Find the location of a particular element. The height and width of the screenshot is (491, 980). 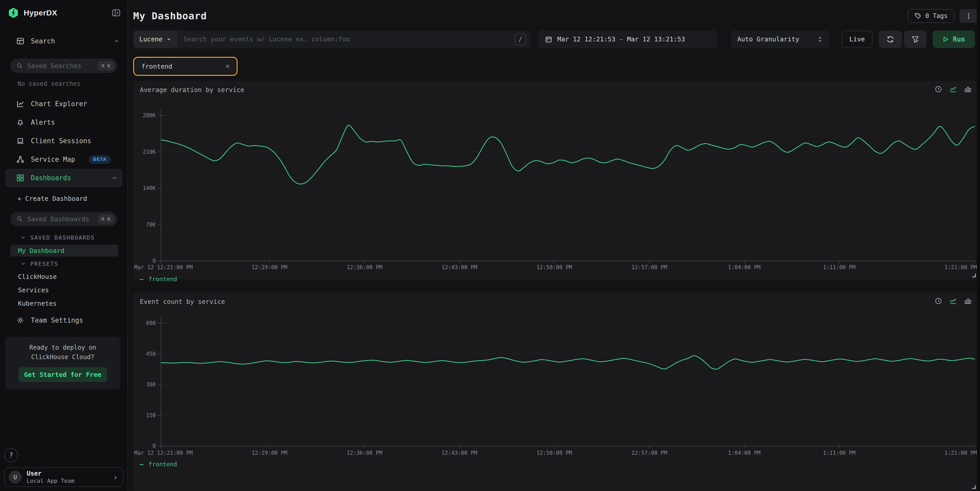

play-icon is located at coordinates (946, 40).